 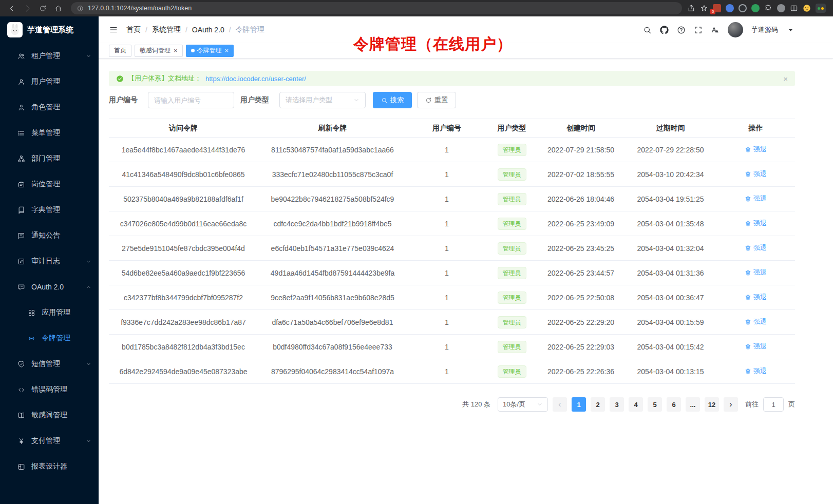 What do you see at coordinates (46, 210) in the screenshot?
I see `sidebar-item-label: 字典管理` at bounding box center [46, 210].